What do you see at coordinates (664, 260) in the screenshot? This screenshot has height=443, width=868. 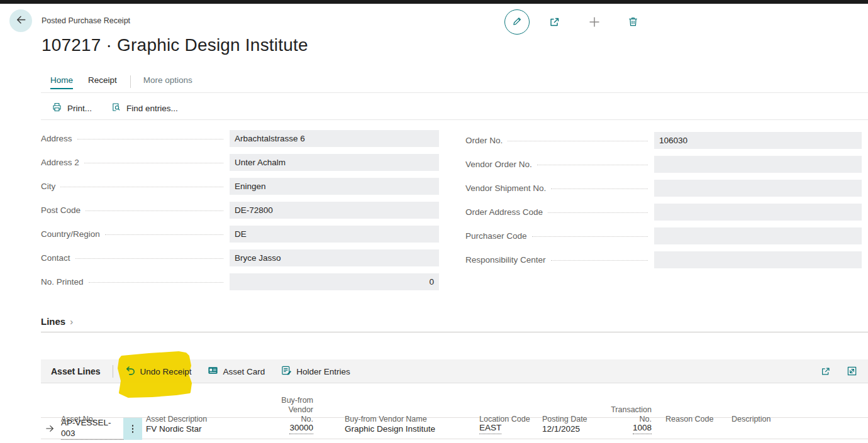 I see `field-responsibility-center: Responsibility Center` at bounding box center [664, 260].